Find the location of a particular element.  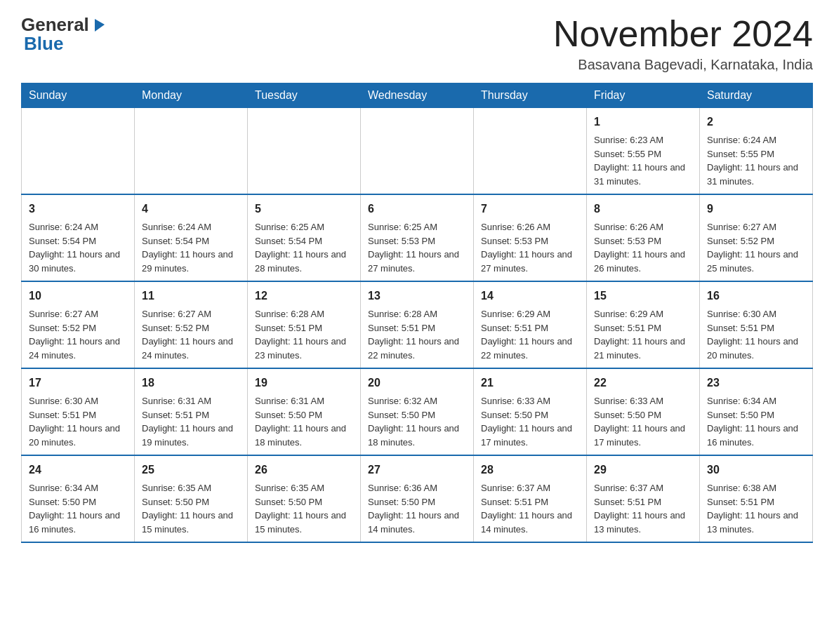

day-number: 29 is located at coordinates (643, 470).